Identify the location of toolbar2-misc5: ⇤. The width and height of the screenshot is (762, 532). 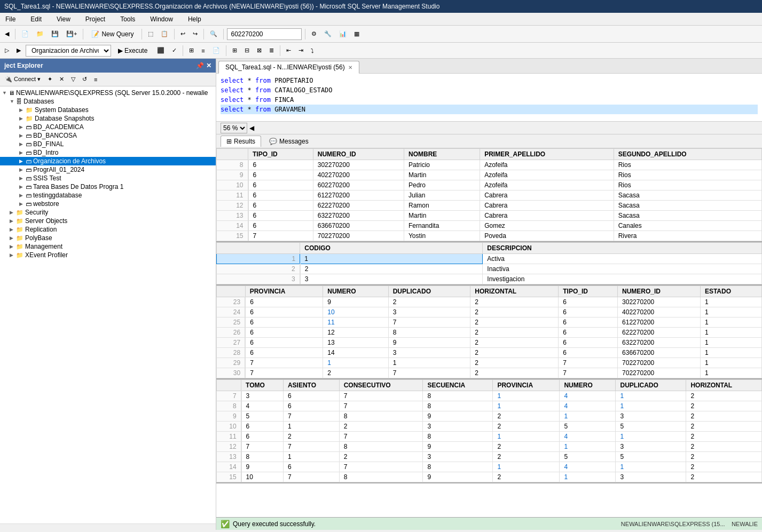
(288, 50).